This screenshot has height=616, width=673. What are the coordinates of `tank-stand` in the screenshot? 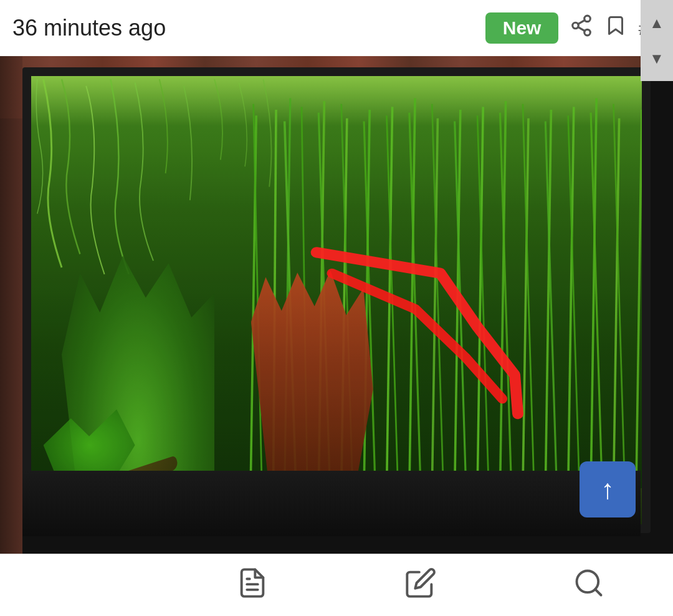 It's located at (332, 504).